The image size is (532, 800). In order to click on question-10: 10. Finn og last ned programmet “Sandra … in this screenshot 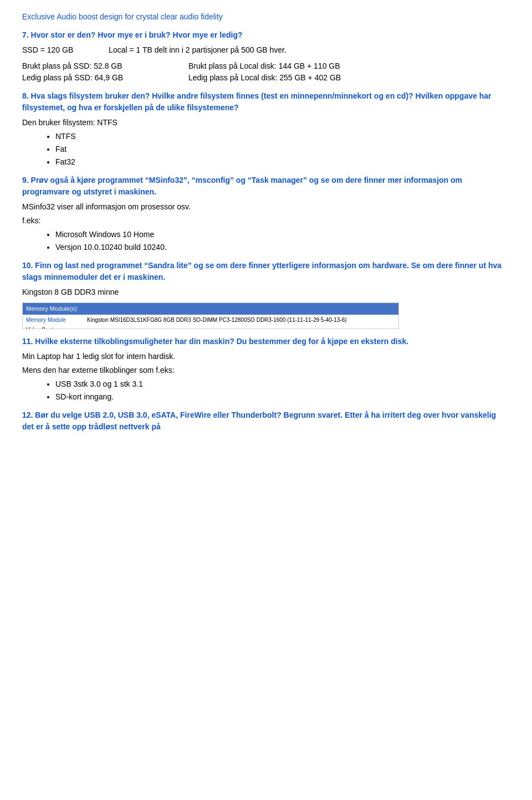, I will do `click(266, 295)`.